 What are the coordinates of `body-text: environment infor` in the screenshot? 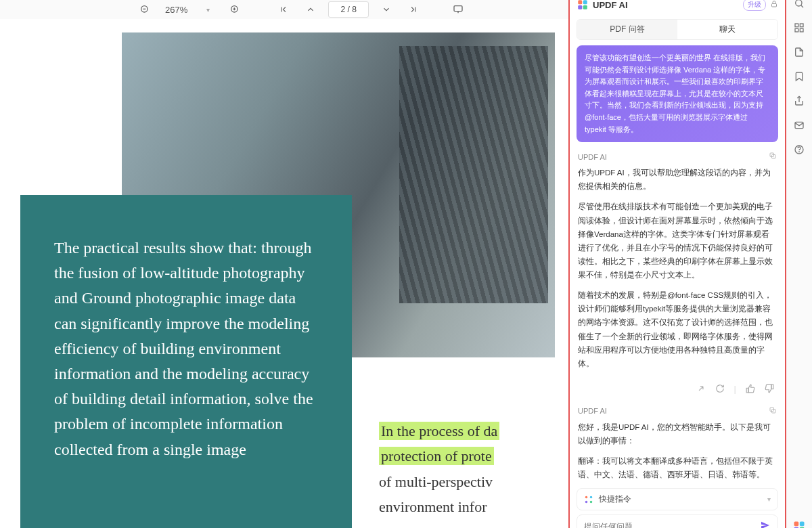 It's located at (474, 506).